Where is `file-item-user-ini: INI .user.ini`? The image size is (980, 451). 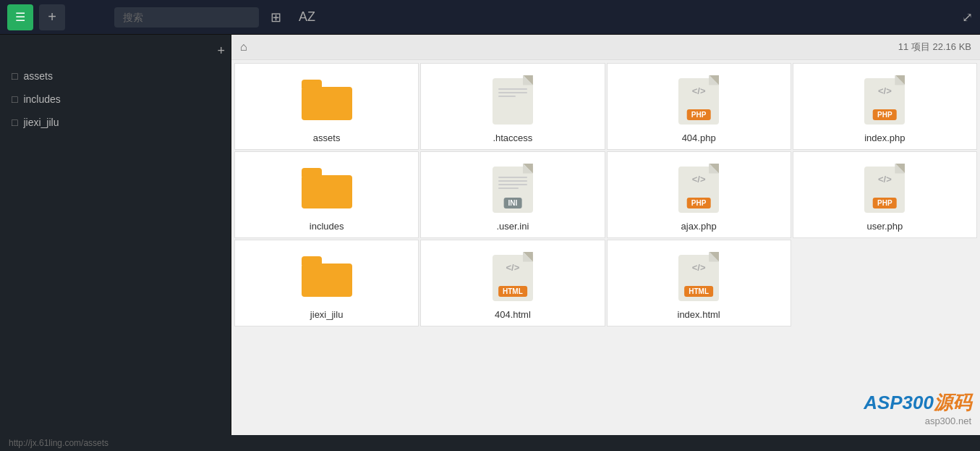
file-item-user-ini: INI .user.ini is located at coordinates (512, 195).